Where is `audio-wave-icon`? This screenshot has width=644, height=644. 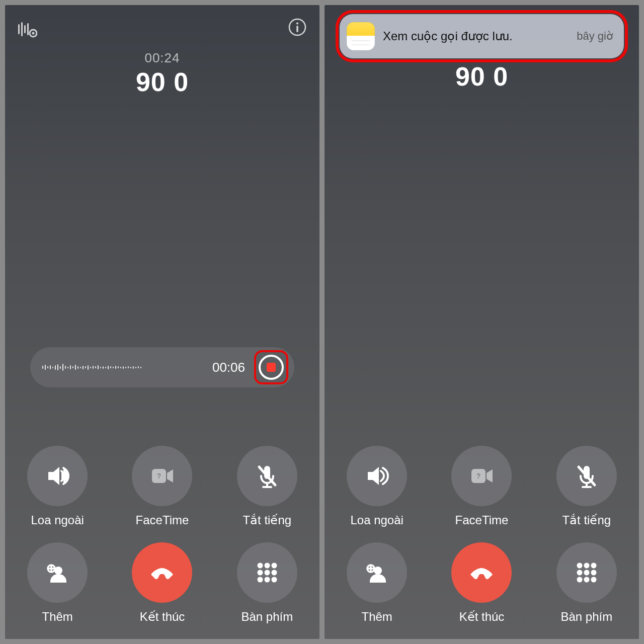
audio-wave-icon is located at coordinates (27, 29).